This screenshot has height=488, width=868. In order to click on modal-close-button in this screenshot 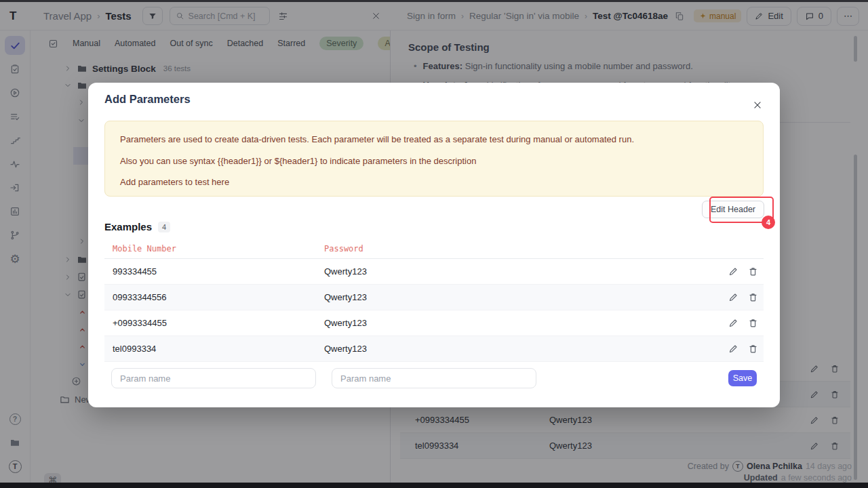, I will do `click(757, 105)`.